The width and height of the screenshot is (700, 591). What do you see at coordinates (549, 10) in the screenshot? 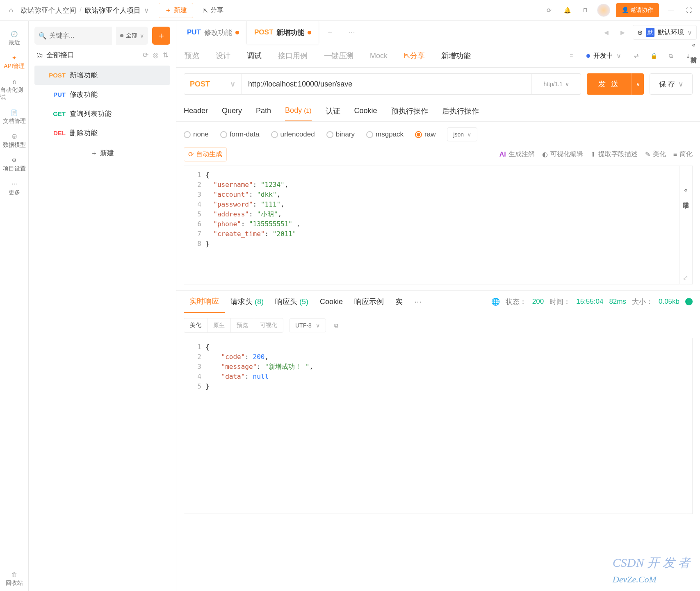
I see `sync-icon: ⟳` at bounding box center [549, 10].